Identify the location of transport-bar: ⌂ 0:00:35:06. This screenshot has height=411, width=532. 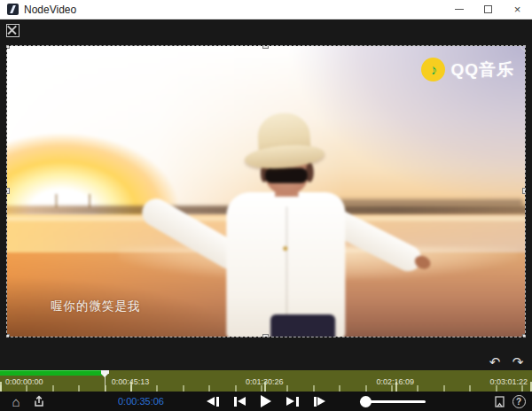
(266, 401).